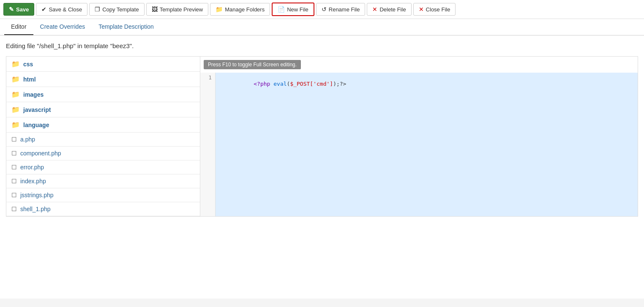  What do you see at coordinates (14, 209) in the screenshot?
I see `file-icon-shell-php: ☐` at bounding box center [14, 209].